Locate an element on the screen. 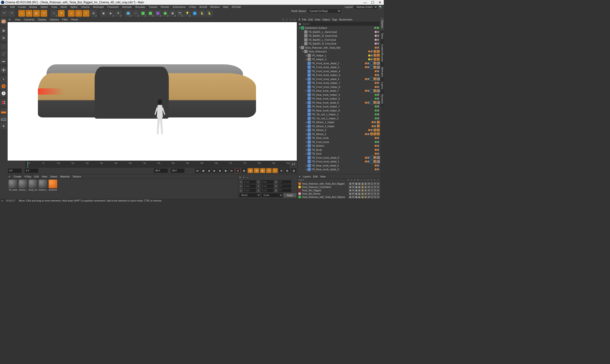 This screenshot has width=610, height=364. object-search-input is located at coordinates (341, 24).